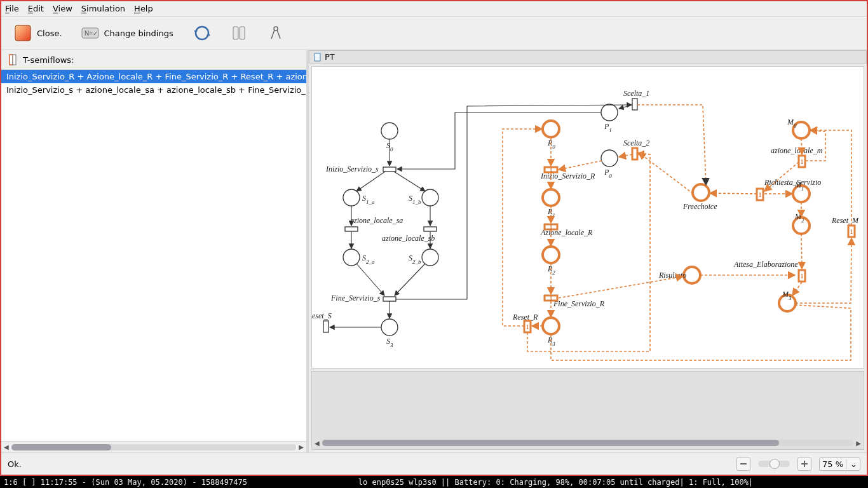  What do you see at coordinates (408, 238) in the screenshot?
I see `svg-text: azione_locale_sb` at bounding box center [408, 238].